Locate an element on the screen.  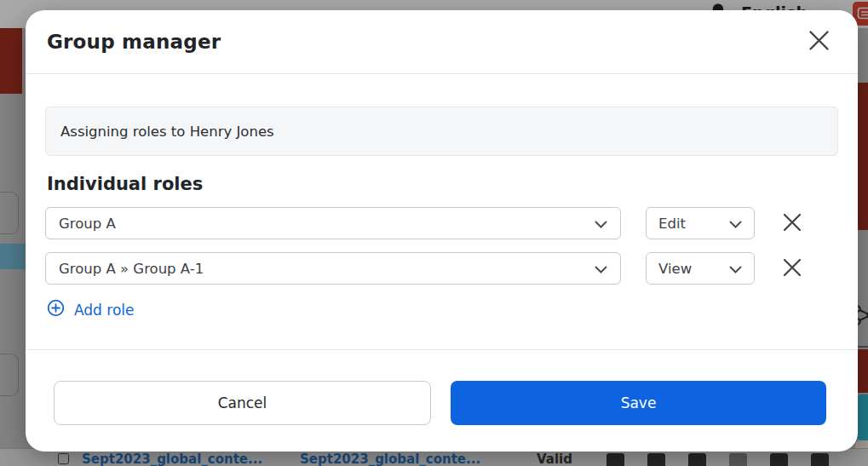
add-role-label: Add role is located at coordinates (104, 310).